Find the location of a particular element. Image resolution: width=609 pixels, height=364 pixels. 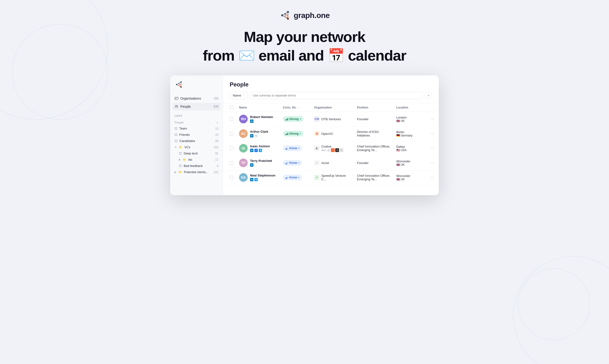

google-icon: G is located at coordinates (256, 136).